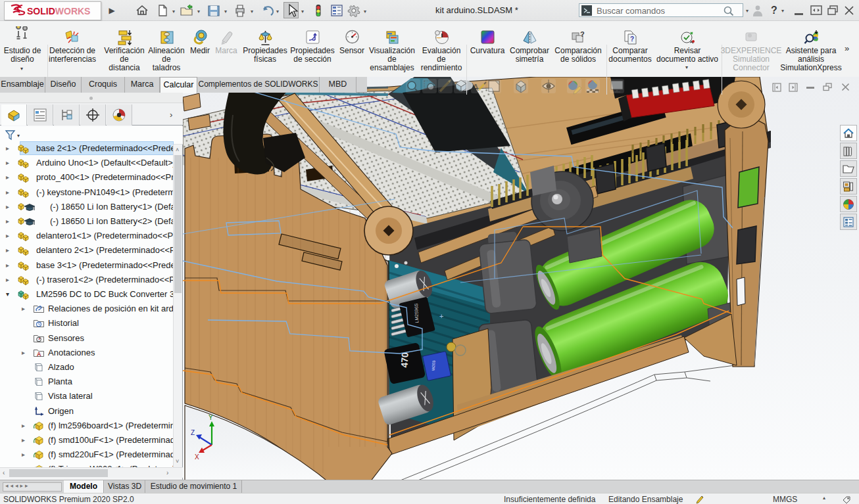 Image resolution: width=859 pixels, height=504 pixels. Describe the element at coordinates (404, 360) in the screenshot. I see `svg-text: 470` at that location.